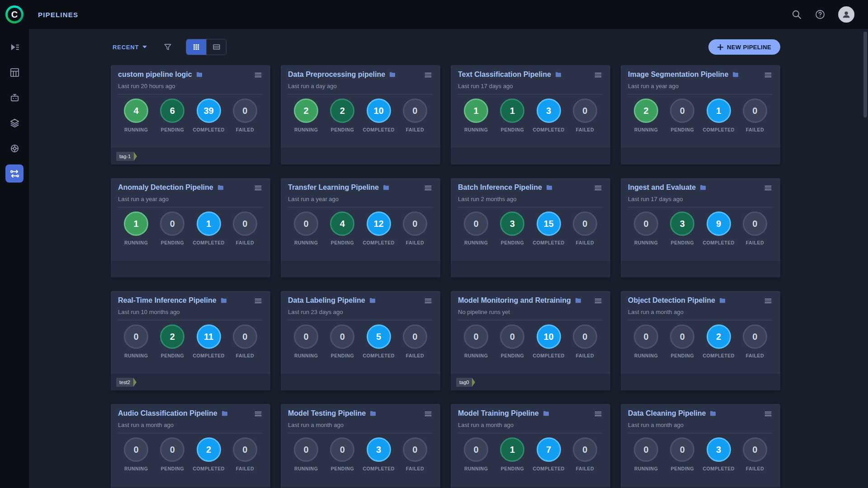 This screenshot has height=488, width=868. What do you see at coordinates (14, 148) in the screenshot?
I see `sidebar-item-workers` at bounding box center [14, 148].